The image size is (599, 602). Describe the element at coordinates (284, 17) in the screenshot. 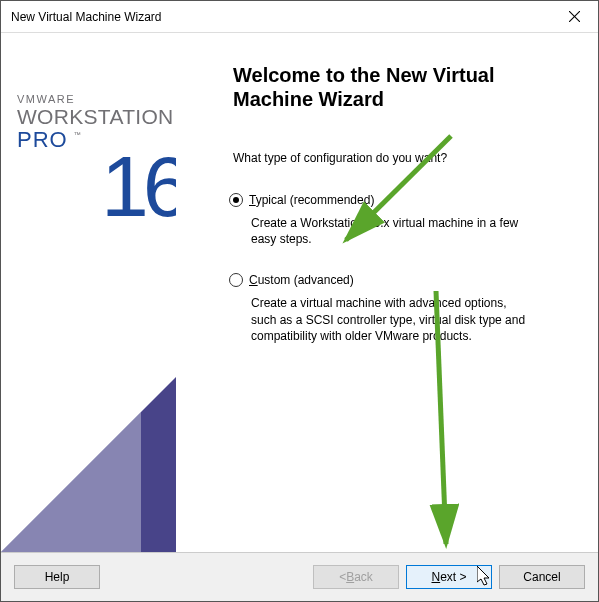

I see `window-title: New Virtual Machine Wizard` at that location.